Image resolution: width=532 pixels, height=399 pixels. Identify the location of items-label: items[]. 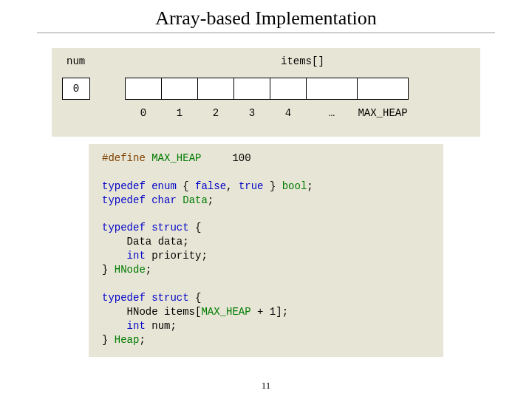
(303, 61).